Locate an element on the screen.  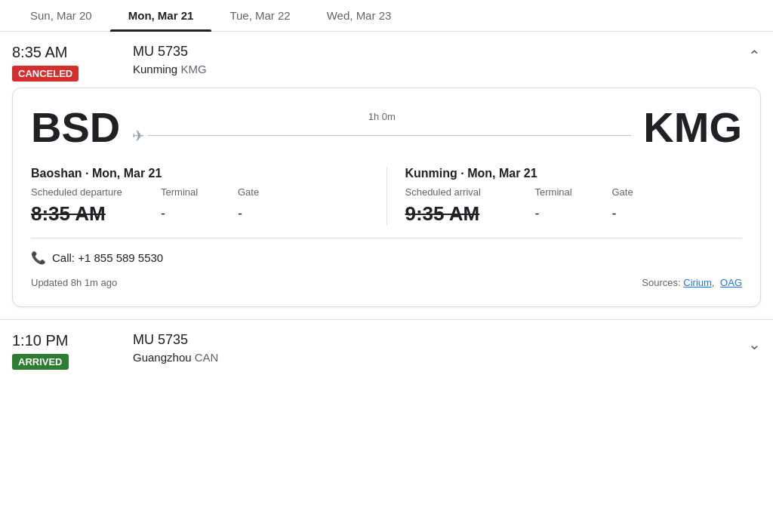
arr-gate-label: Gate is located at coordinates (627, 192).